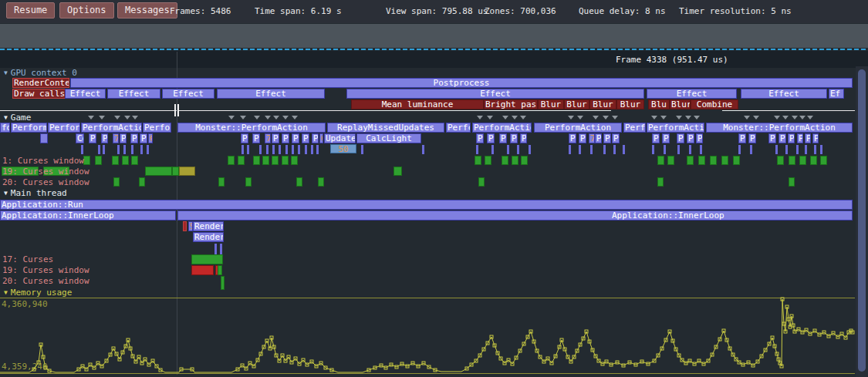  Describe the element at coordinates (343, 149) in the screenshot. I see `zone-50: 50` at that location.